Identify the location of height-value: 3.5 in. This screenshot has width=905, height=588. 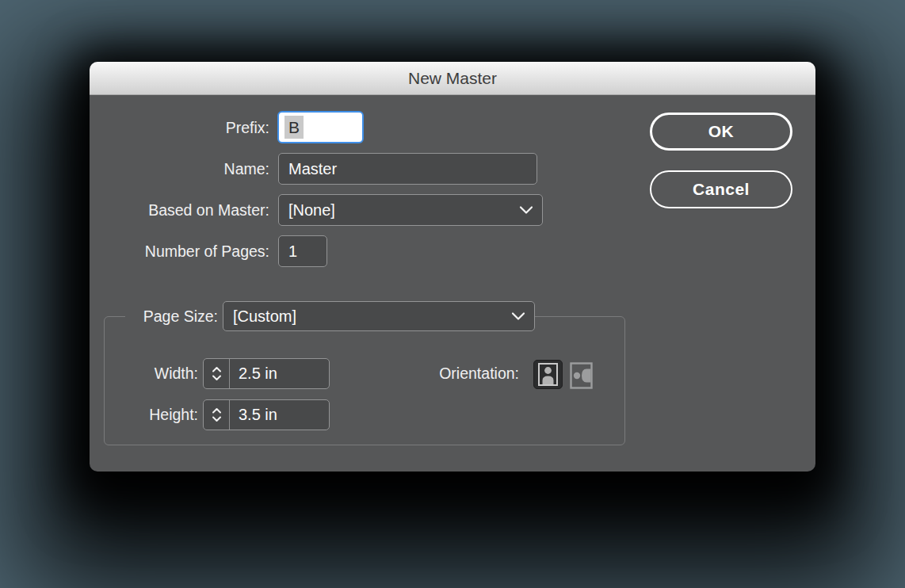
(279, 415).